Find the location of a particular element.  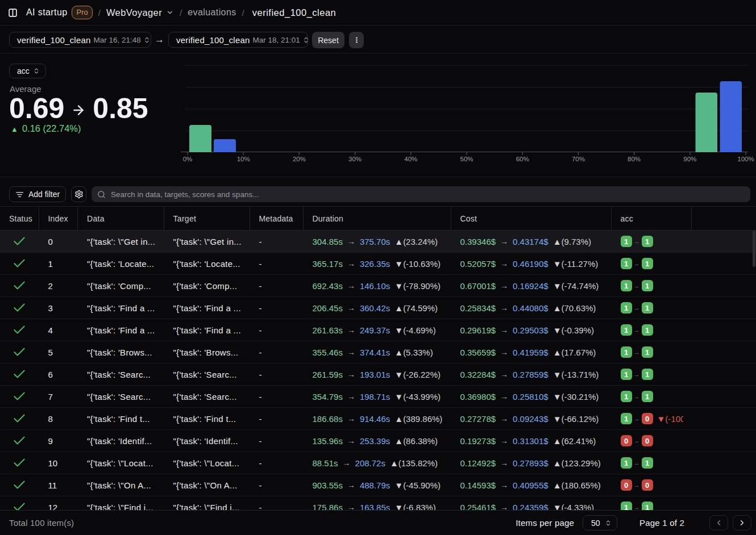

svg-text: 0% is located at coordinates (188, 159).